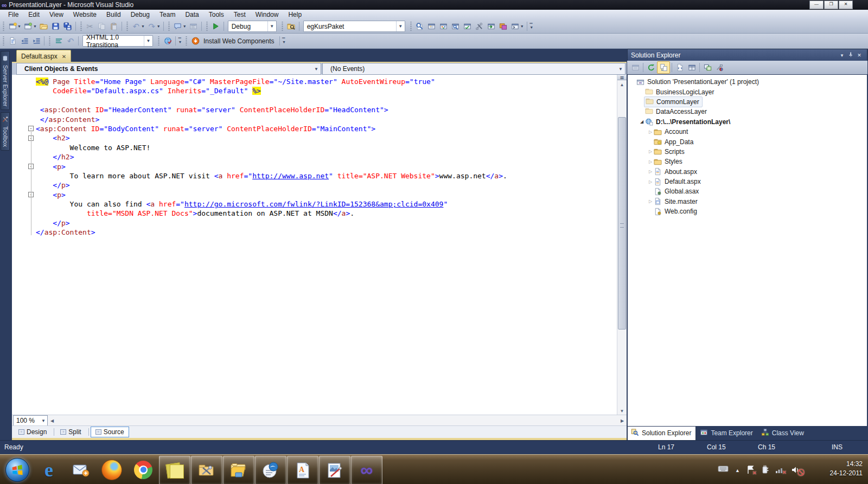  Describe the element at coordinates (748, 132) in the screenshot. I see `tree-item-account: ▷Account` at that location.